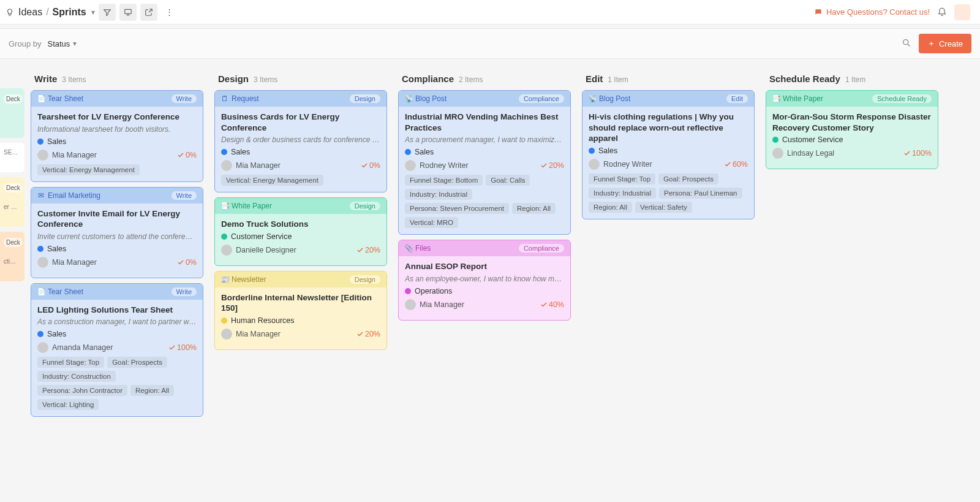 The height and width of the screenshot is (502, 980). I want to click on lightbulb-icon, so click(10, 12).